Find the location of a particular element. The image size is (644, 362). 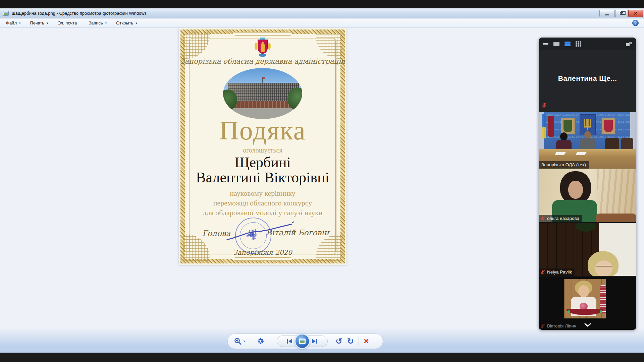

help-icon: ? is located at coordinates (635, 23).